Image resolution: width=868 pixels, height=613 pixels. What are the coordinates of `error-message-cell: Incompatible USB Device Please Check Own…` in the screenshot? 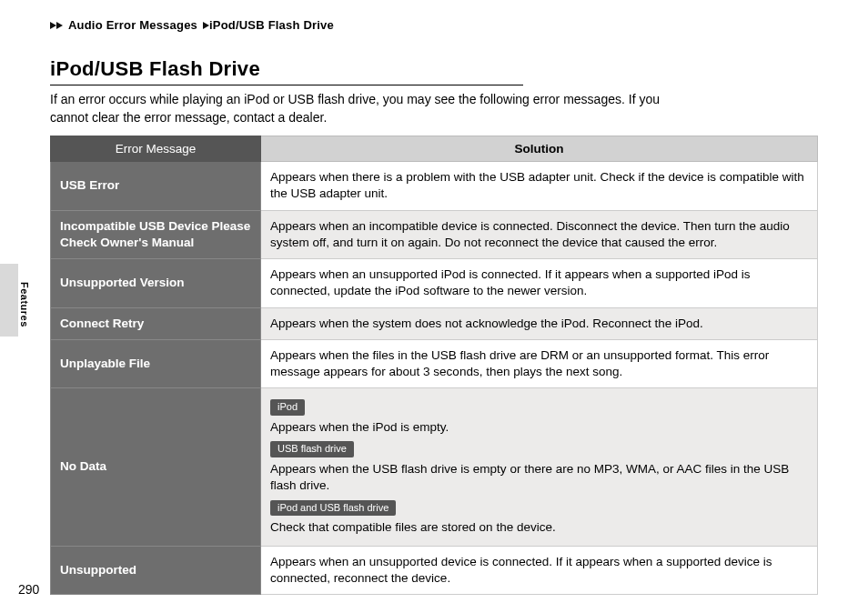 It's located at (156, 235).